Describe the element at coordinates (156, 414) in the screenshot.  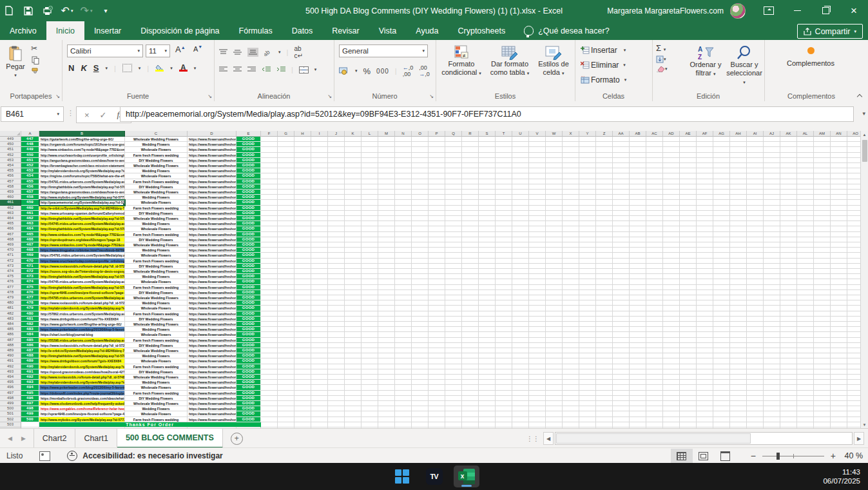
I see `cell-C501: Wholesale Flowers` at that location.